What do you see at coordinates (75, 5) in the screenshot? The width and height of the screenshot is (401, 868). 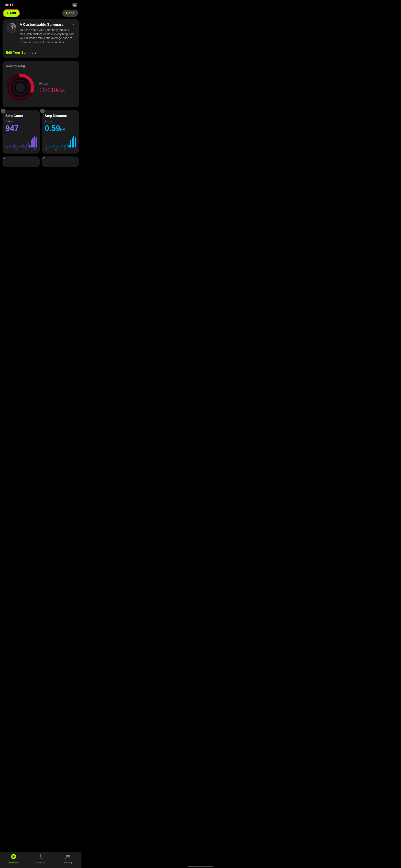 I see `battery-indicator: 59` at bounding box center [75, 5].